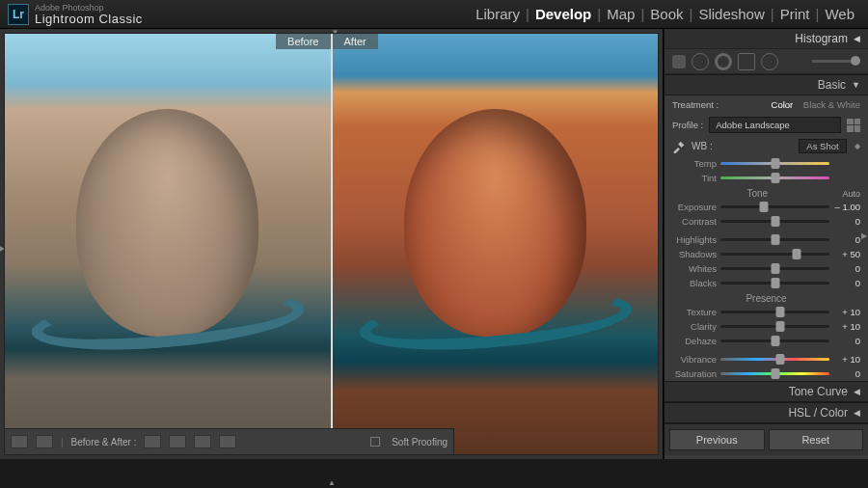 This screenshot has height=488, width=868. Describe the element at coordinates (679, 147) in the screenshot. I see `wb-dropper-icon` at that location.